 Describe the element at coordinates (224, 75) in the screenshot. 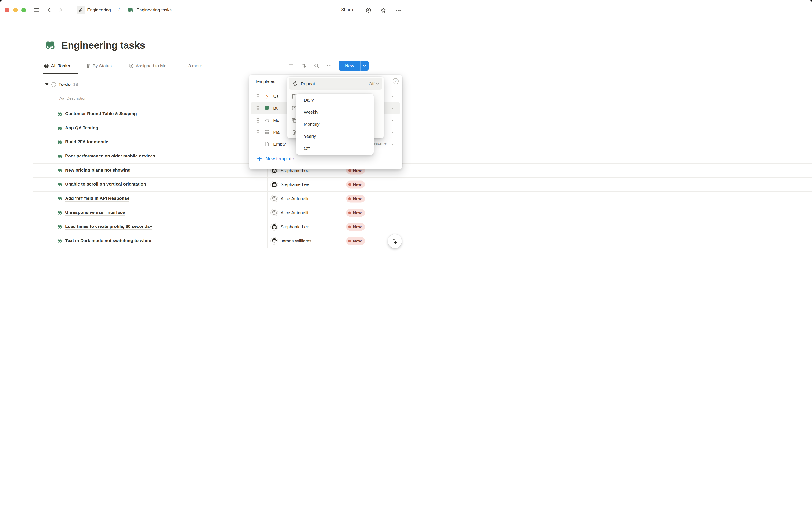

I see `tabs-divider` at that location.